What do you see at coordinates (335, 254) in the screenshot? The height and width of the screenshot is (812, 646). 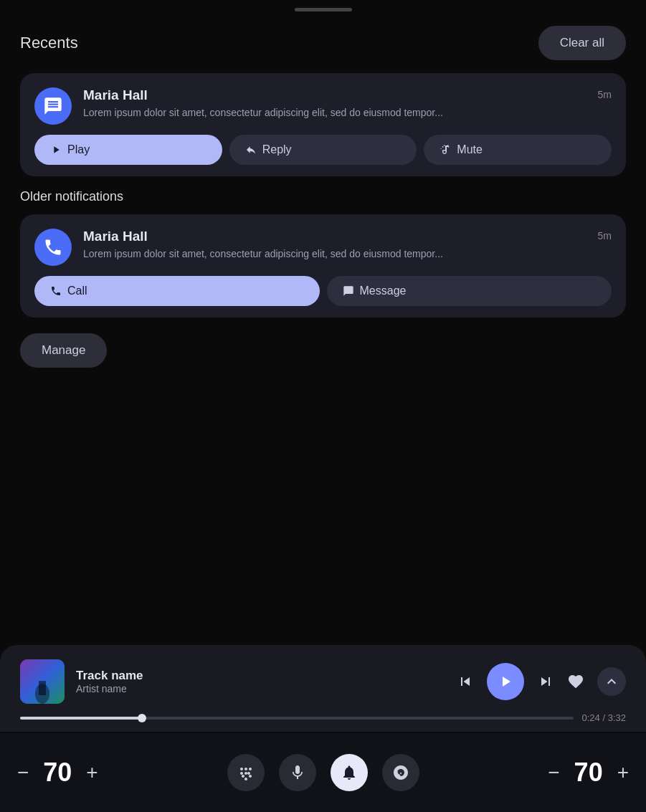 I see `older-notif-text: Lorem ipsum dolor sit amet, consectetur …` at bounding box center [335, 254].